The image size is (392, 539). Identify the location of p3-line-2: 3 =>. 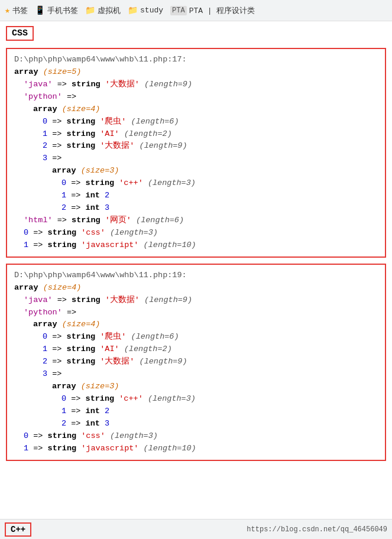
(210, 375).